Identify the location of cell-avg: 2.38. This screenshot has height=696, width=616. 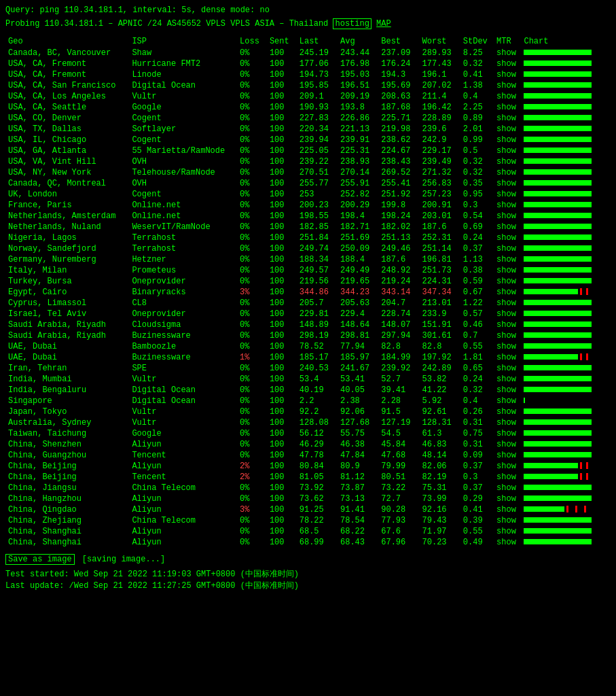
(358, 401).